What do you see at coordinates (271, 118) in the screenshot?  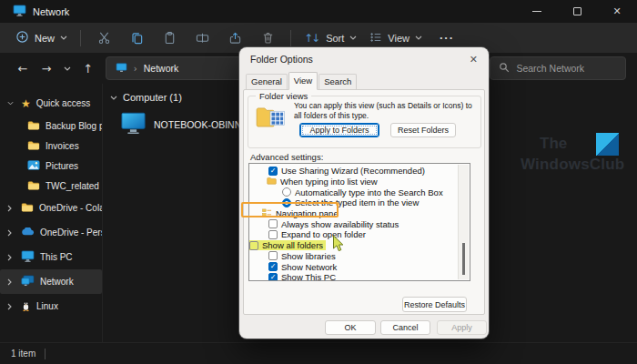 I see `folder-views-icon` at bounding box center [271, 118].